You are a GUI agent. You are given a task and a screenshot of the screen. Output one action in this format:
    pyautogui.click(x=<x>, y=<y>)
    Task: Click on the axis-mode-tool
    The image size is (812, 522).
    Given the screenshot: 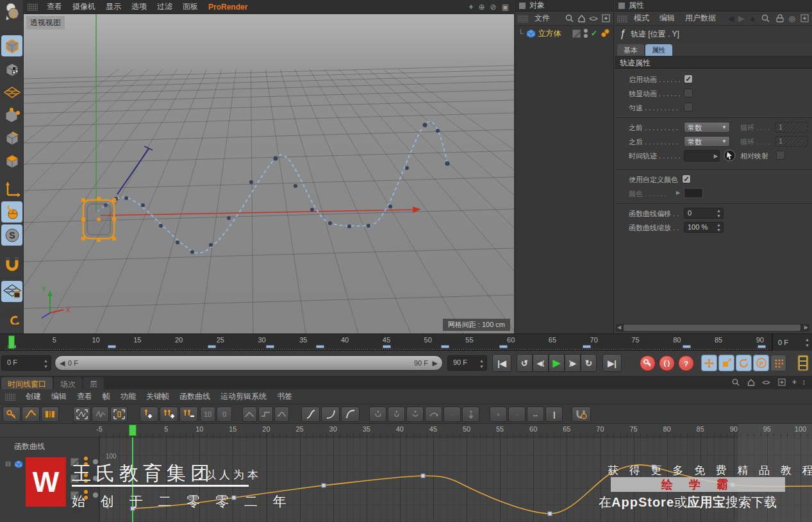 What is the action you would take?
    pyautogui.click(x=12, y=189)
    